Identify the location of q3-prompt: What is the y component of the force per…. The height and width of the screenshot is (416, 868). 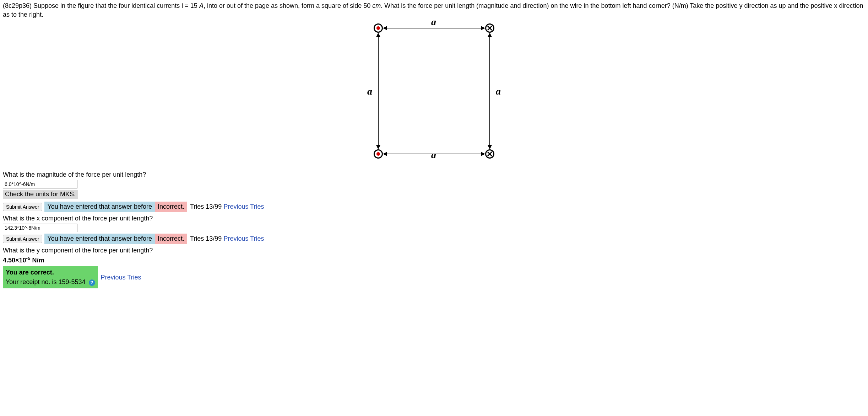
(434, 250).